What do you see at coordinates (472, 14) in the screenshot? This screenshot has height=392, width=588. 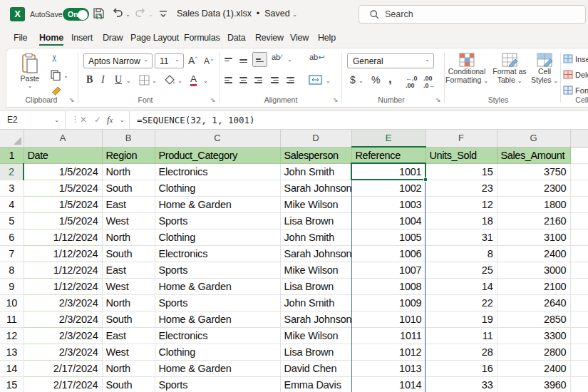 I see `search-input: Search` at bounding box center [472, 14].